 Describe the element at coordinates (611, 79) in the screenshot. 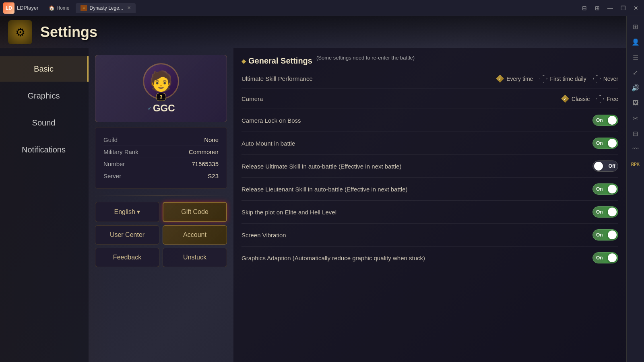

I see `option-label-never: Never` at that location.